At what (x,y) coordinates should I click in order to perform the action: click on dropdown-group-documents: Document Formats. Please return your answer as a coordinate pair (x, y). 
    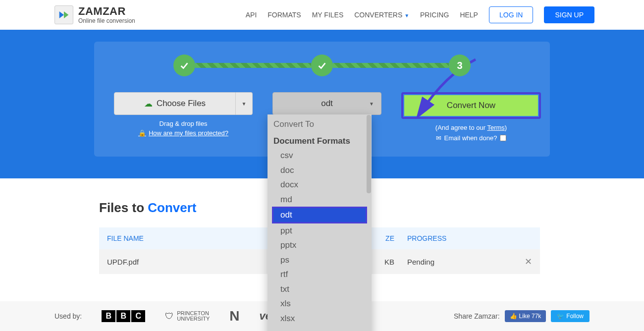
    Looking at the image, I should click on (320, 141).